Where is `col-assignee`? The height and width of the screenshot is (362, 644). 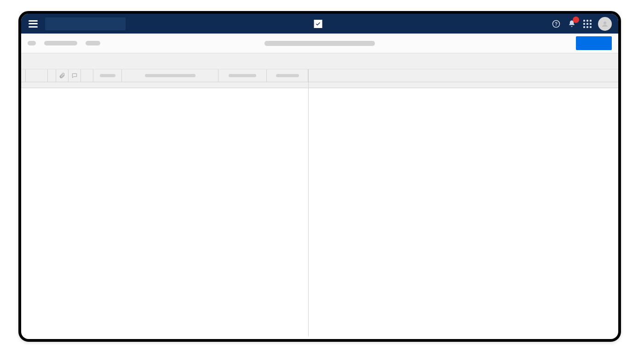
col-assignee is located at coordinates (288, 75).